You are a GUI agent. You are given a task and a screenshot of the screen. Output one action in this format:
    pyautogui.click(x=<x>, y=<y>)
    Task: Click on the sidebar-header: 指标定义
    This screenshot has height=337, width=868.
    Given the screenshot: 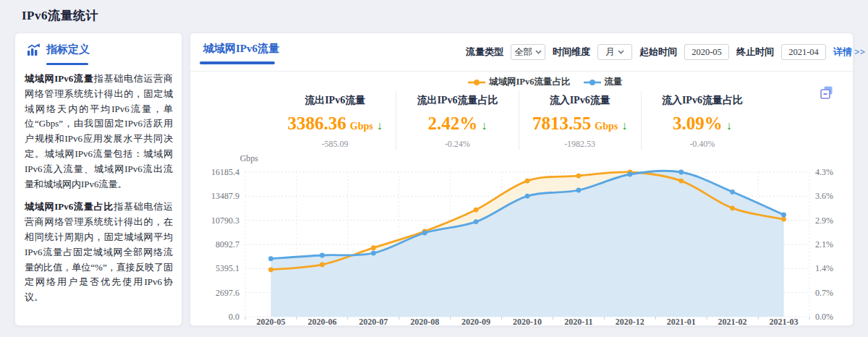 What is the action you would take?
    pyautogui.click(x=58, y=49)
    